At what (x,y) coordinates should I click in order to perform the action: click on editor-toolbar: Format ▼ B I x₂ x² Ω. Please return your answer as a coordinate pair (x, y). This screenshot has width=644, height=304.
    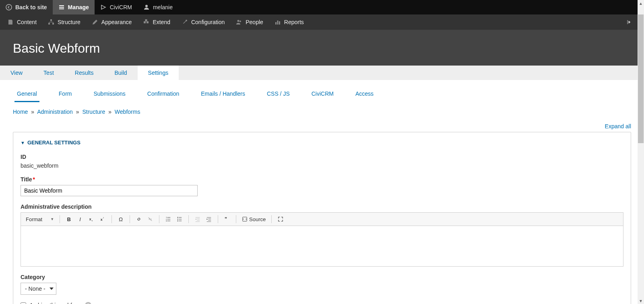
    Looking at the image, I should click on (322, 220).